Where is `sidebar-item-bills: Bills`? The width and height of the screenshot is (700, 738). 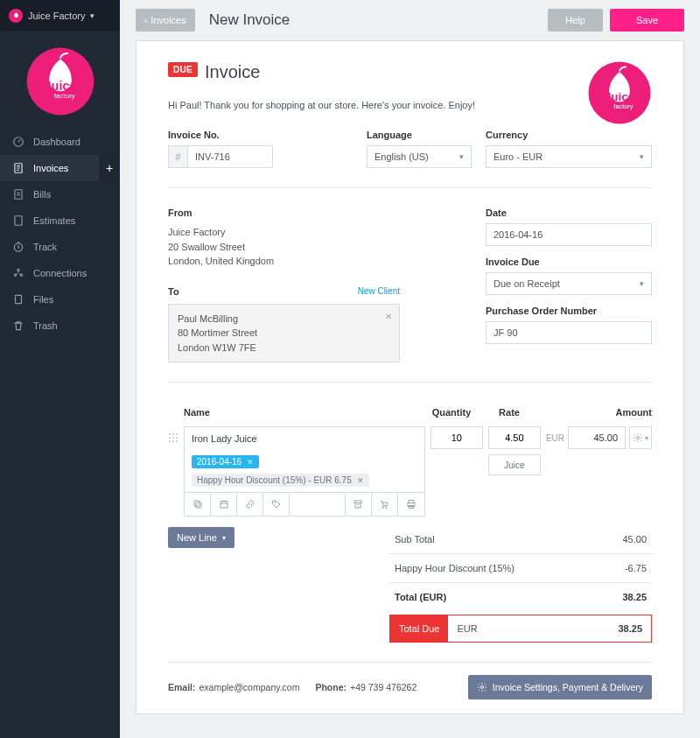
sidebar-item-bills: Bills is located at coordinates (60, 194).